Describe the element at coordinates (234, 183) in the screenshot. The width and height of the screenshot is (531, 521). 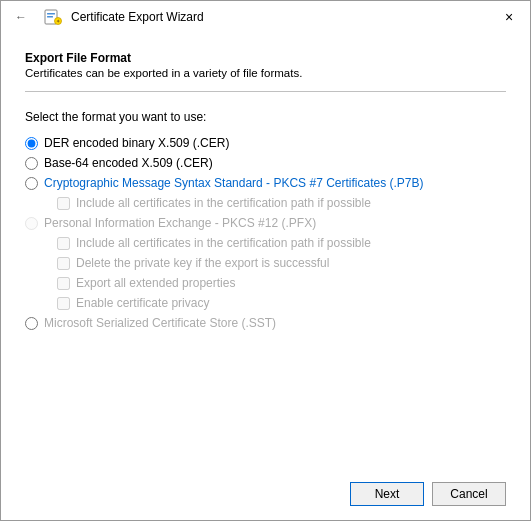
I see `option-pkcs7-label: Cryptographic Message Syntax Standard - …` at that location.